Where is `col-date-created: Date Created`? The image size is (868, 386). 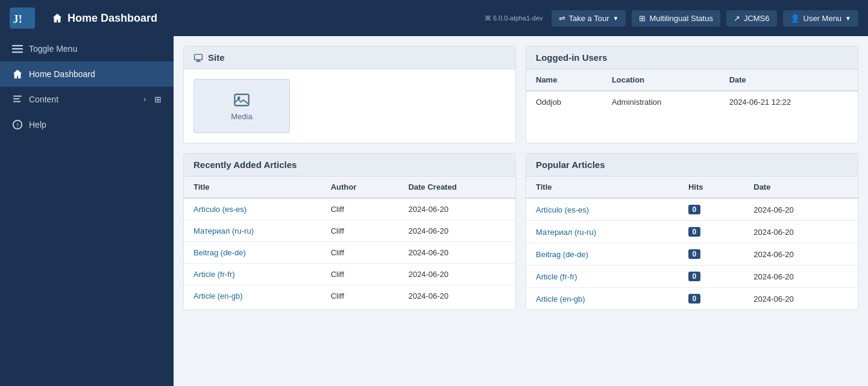
col-date-created: Date Created is located at coordinates (457, 187).